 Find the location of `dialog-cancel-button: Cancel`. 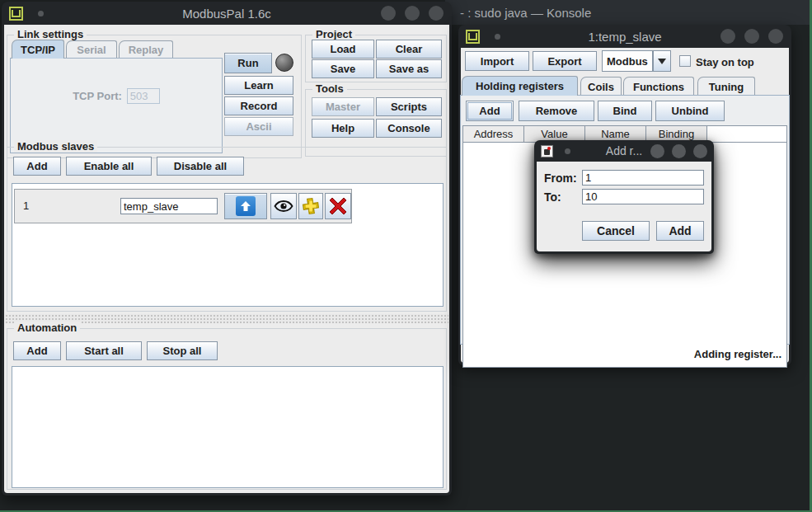

dialog-cancel-button: Cancel is located at coordinates (616, 231).